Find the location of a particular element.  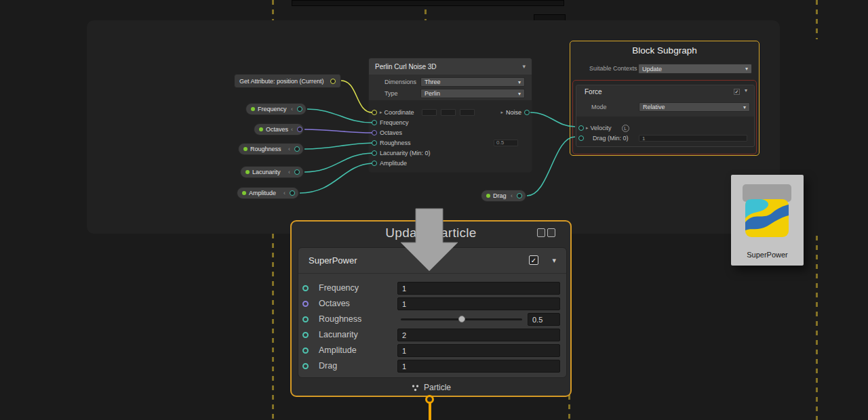

perlin-curl-noise-node: Perlin Curl Noise 3D ▾ Dimensions Three … is located at coordinates (450, 115).